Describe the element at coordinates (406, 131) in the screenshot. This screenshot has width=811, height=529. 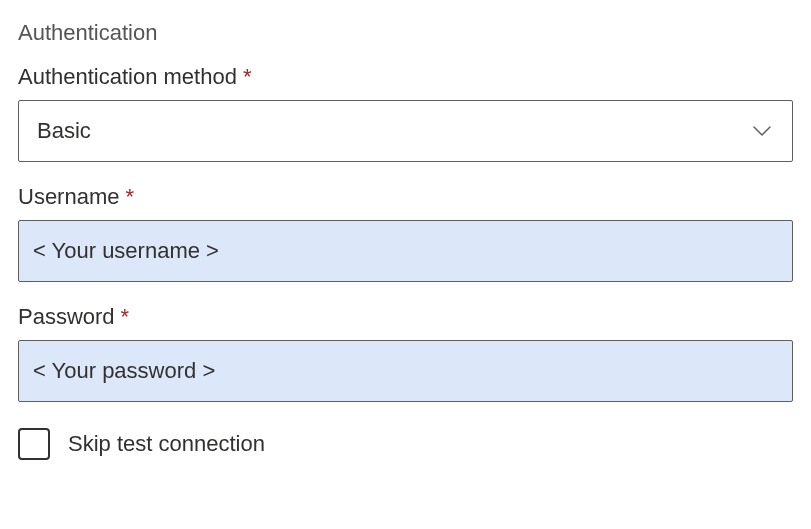
I see `auth-method-dropdown: Basic` at that location.